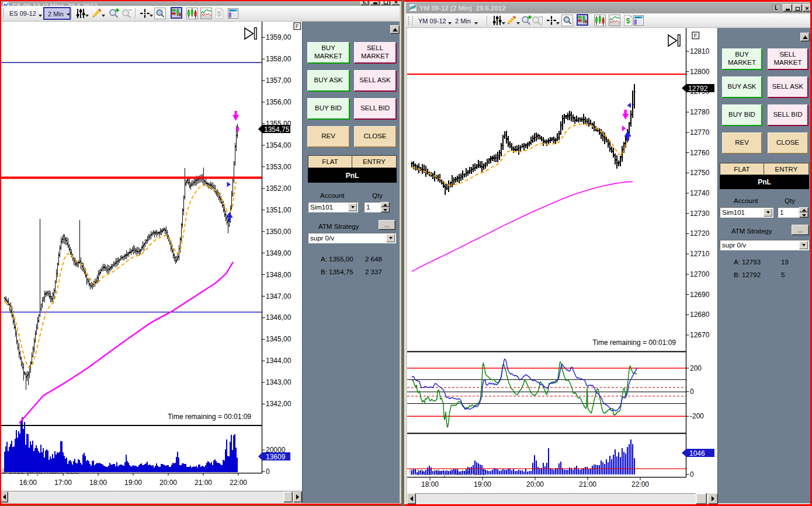 The height and width of the screenshot is (506, 812). I want to click on svg-text: 12780, so click(700, 112).